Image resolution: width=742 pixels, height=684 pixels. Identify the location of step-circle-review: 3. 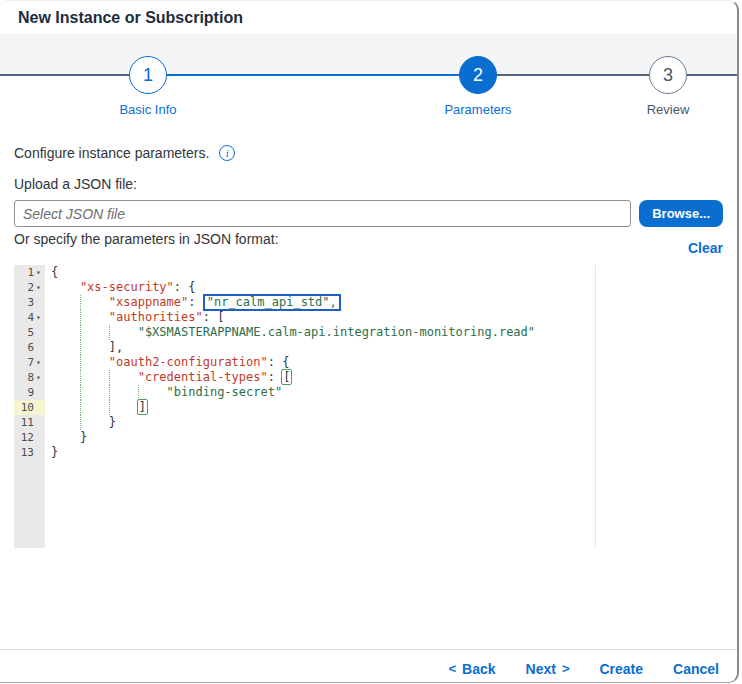
(668, 75).